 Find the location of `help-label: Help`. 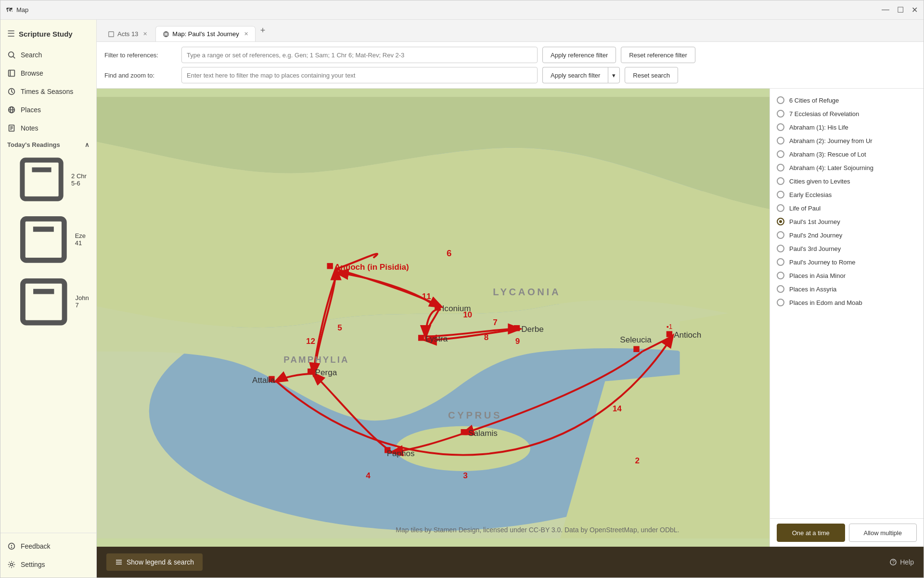

help-label: Help is located at coordinates (907, 562).